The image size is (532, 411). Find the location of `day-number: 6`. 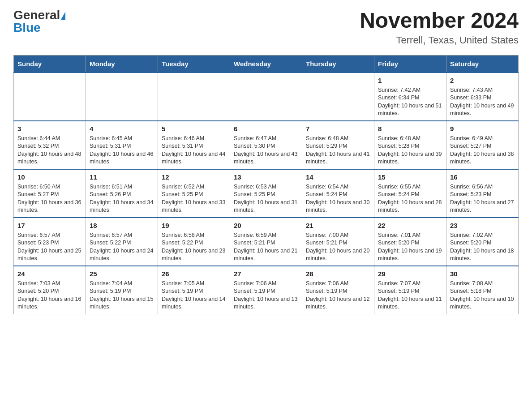

day-number: 6 is located at coordinates (266, 129).